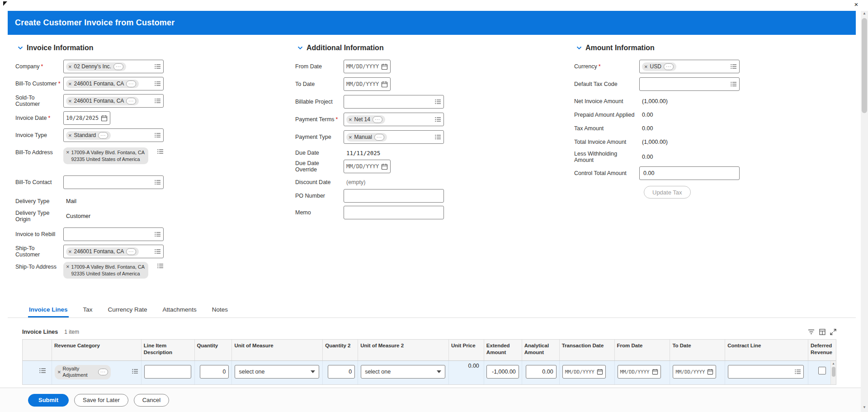  I want to click on control-total-amount-input, so click(689, 173).